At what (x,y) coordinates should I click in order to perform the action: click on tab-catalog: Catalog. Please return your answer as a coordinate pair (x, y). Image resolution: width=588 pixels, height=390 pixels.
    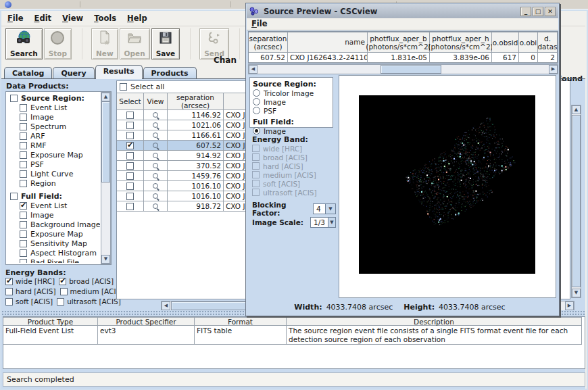
    Looking at the image, I should click on (28, 73).